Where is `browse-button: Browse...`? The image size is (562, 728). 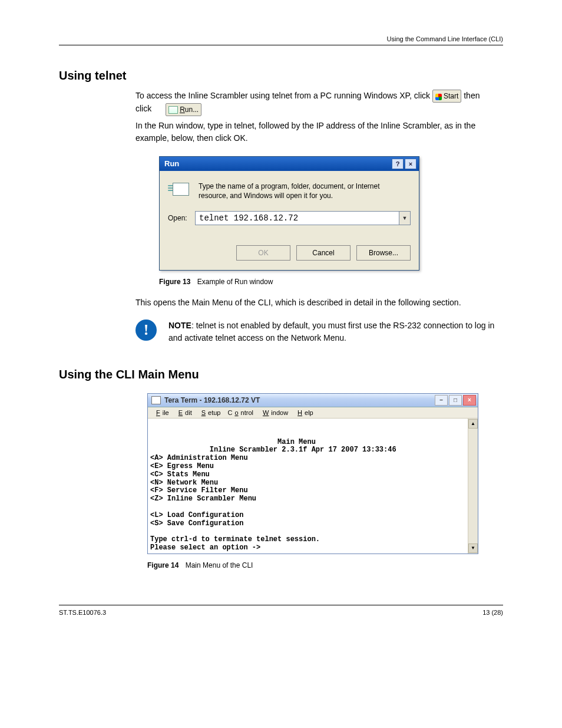
browse-button: Browse... is located at coordinates (384, 253).